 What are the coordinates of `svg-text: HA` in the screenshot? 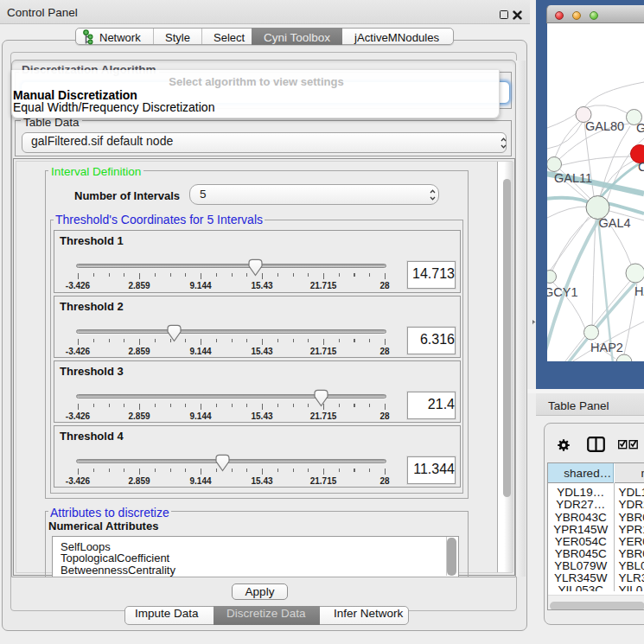 It's located at (640, 291).